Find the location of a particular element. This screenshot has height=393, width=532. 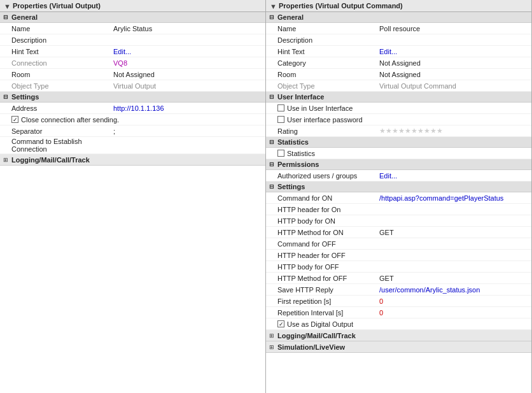

prop-label: HTTP header for OFF is located at coordinates (328, 255).